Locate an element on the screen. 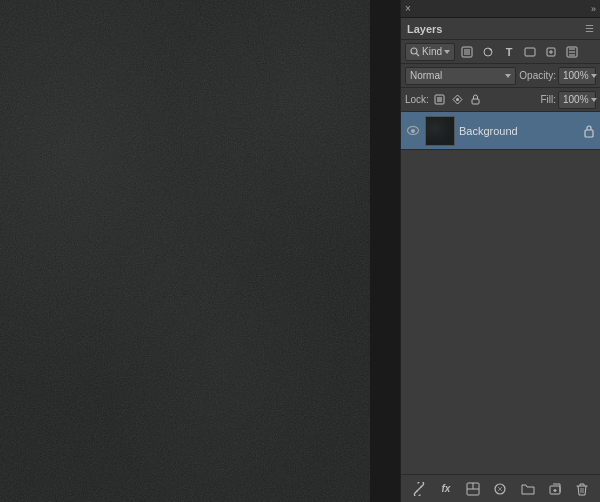  blend-row: Normal Opacity: 100% is located at coordinates (500, 76).